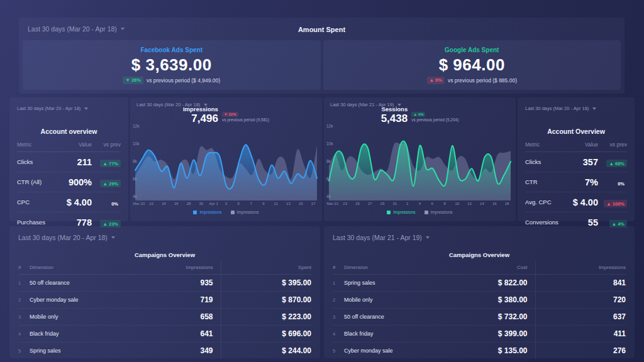 The width and height of the screenshot is (644, 362). Describe the element at coordinates (69, 160) in the screenshot. I see `account-overview-left-panel: Last 30 days (Mar 20 - Apr 18) Account o…` at that location.